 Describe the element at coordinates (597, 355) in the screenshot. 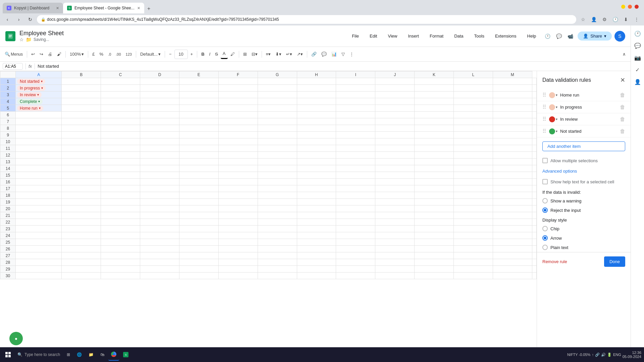

I see `network-icon: 🔗` at that location.